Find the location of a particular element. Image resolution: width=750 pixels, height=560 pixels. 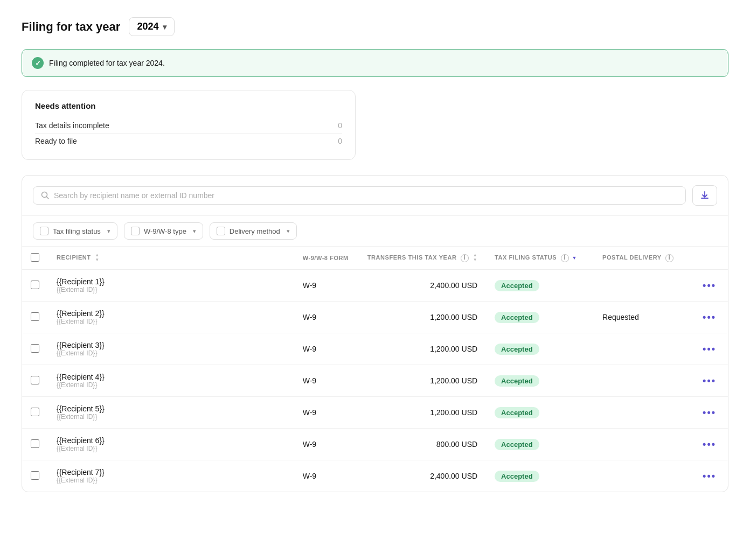

table-row: {{Recipient 5}} {{External ID}} W-9 1,20… is located at coordinates (375, 412).